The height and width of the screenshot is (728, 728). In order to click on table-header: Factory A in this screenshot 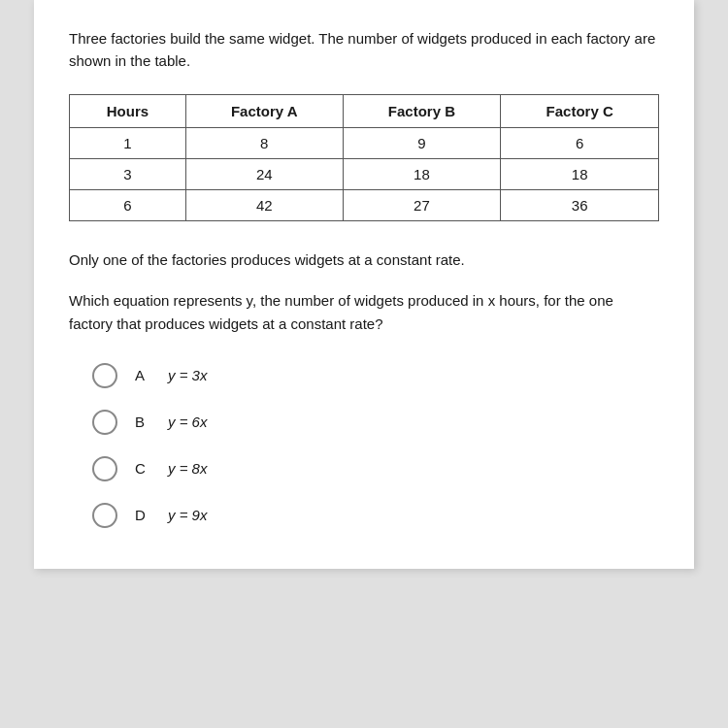, I will do `click(264, 111)`.